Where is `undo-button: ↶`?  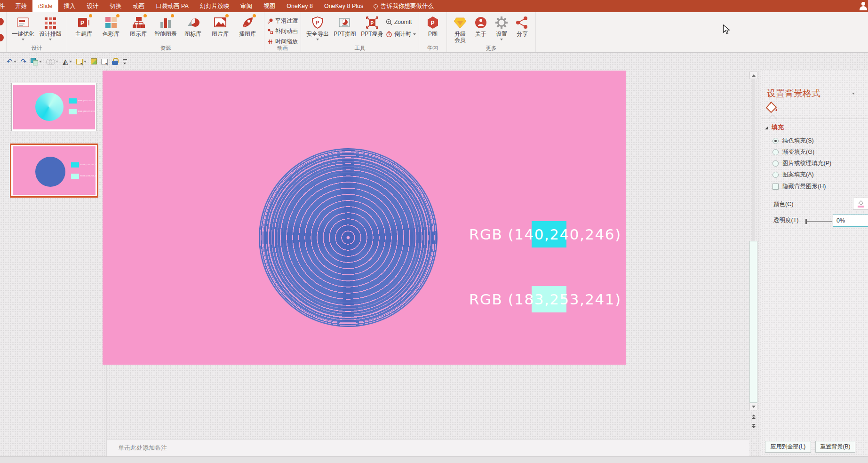 undo-button: ↶ is located at coordinates (11, 62).